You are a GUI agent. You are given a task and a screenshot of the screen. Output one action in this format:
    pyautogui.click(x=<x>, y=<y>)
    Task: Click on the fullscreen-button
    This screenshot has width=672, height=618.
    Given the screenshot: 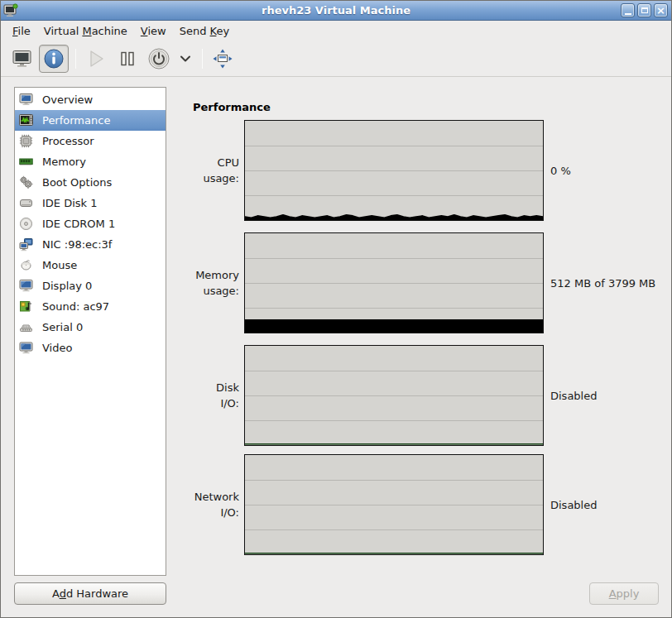 What is the action you would take?
    pyautogui.click(x=223, y=59)
    